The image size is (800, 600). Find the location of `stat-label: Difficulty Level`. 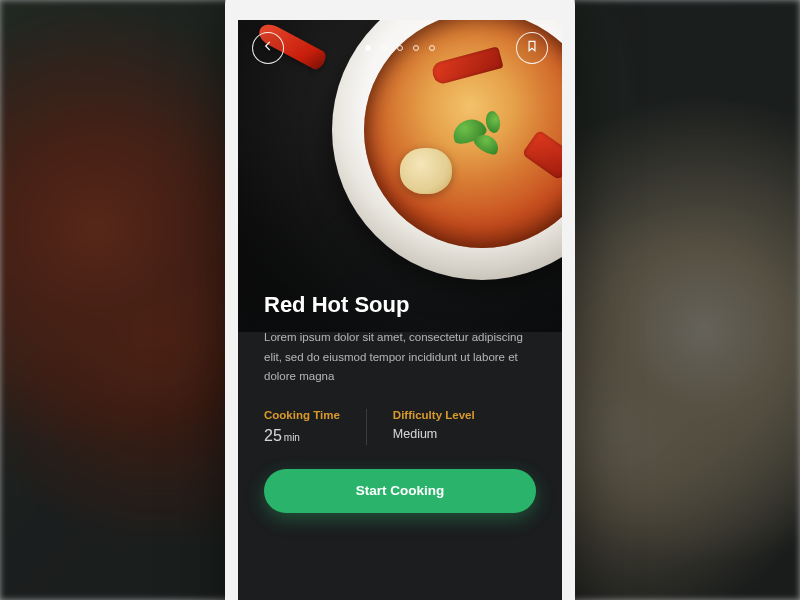

stat-label: Difficulty Level is located at coordinates (434, 415).